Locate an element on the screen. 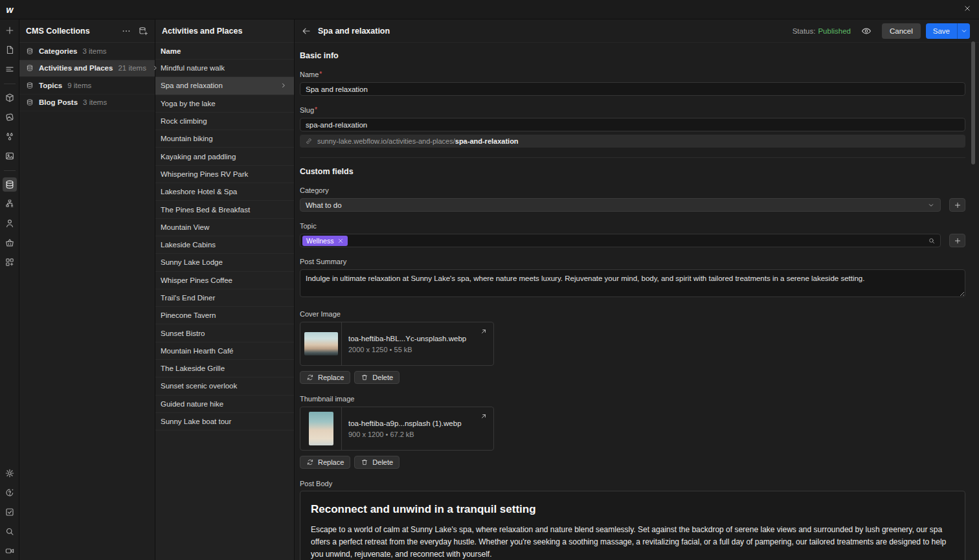 The image size is (979, 560). chevron-down-icon is located at coordinates (931, 205).